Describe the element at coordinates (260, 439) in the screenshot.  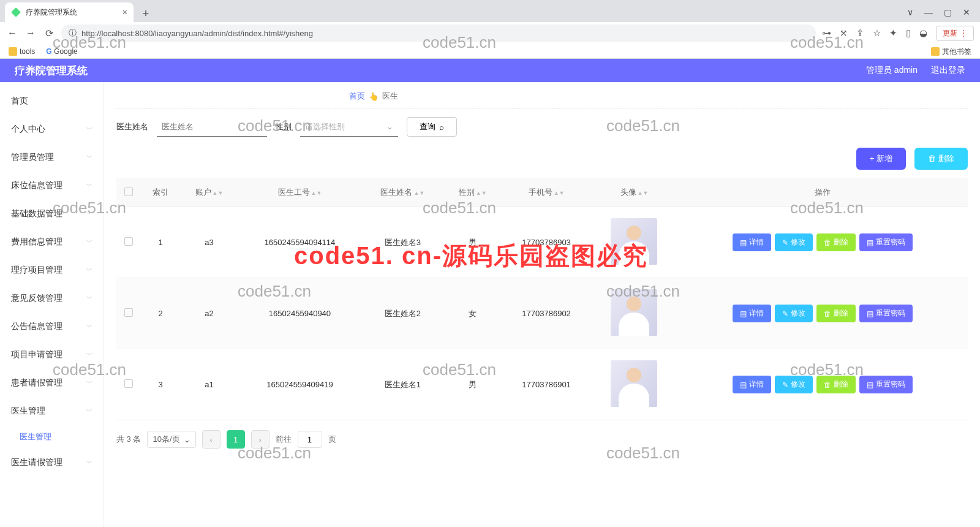
I see `next-page-button: ›` at that location.